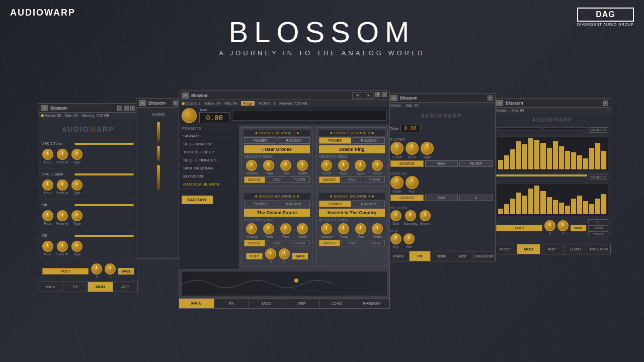 This screenshot has height=362, width=644. I want to click on left-tab-fx: FX, so click(76, 287).